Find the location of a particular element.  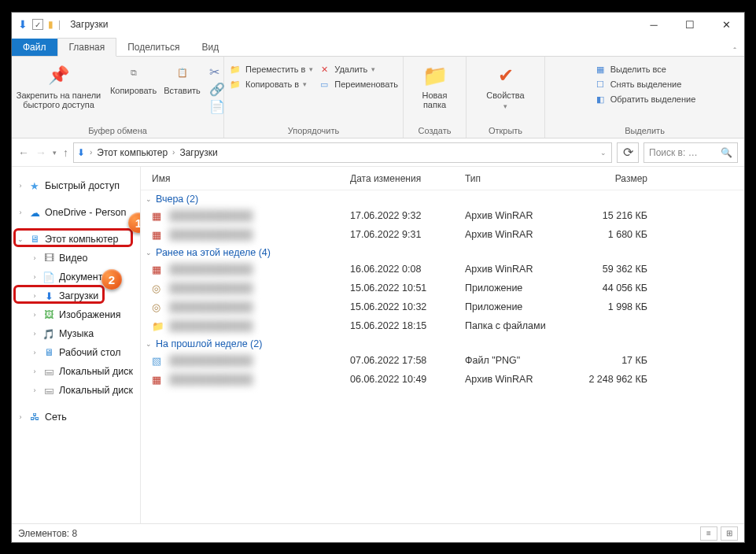

sidebar-item-music: ›🎵Музыка is located at coordinates (76, 334).